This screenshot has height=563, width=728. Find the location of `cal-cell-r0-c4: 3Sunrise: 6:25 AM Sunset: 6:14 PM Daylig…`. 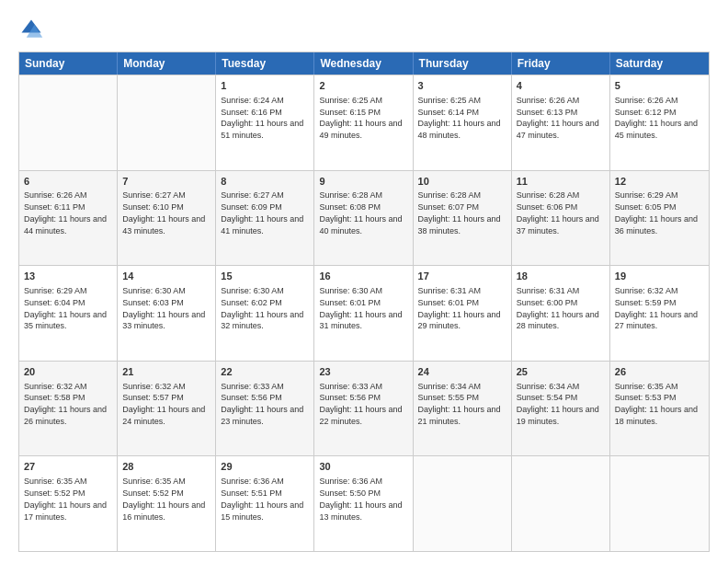

cal-cell-r0-c4: 3Sunrise: 6:25 AM Sunset: 6:14 PM Daylig… is located at coordinates (463, 123).